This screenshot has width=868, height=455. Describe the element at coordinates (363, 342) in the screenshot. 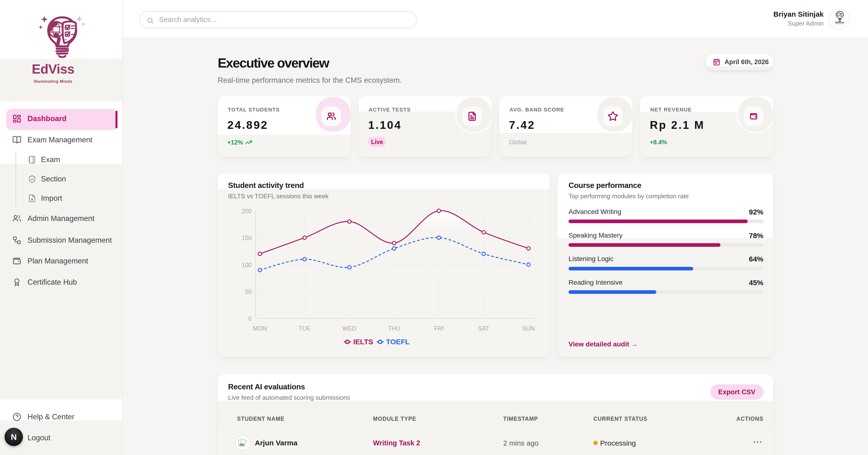

I see `svg-text: IELTS` at that location.